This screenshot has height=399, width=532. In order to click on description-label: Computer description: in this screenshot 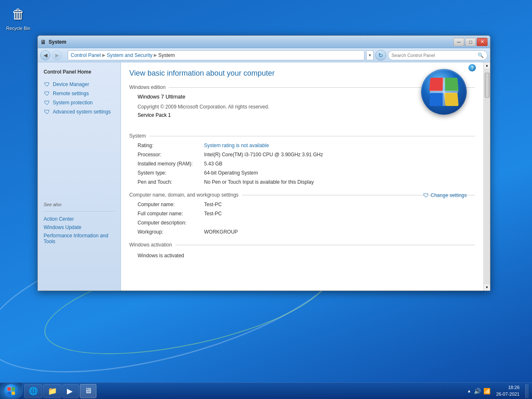, I will do `click(171, 223)`.